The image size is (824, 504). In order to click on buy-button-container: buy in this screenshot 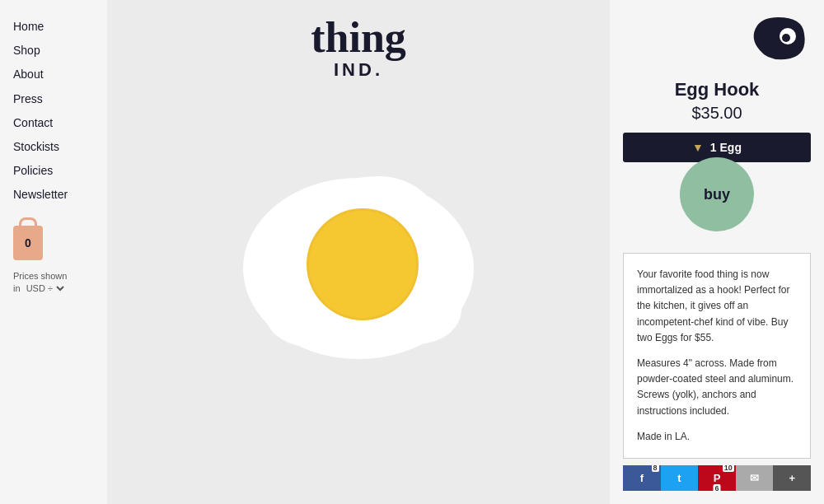, I will do `click(717, 209)`.